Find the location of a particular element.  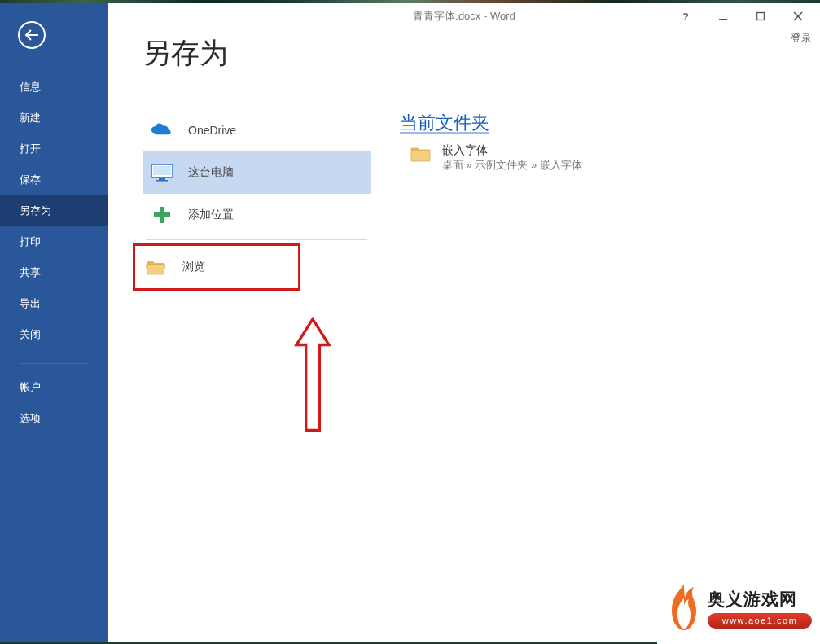

sidebar-separator is located at coordinates (54, 363).